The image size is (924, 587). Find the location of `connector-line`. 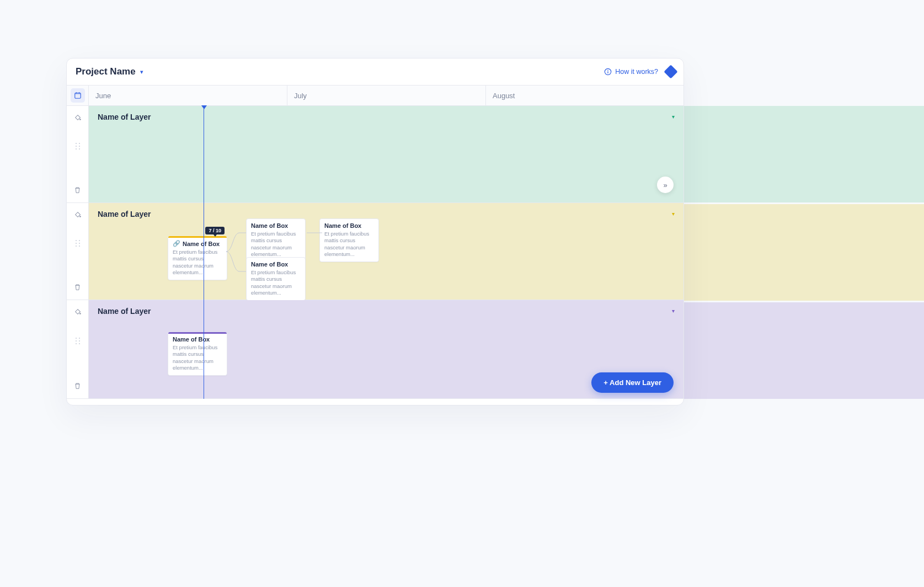

connector-line is located at coordinates (315, 233).